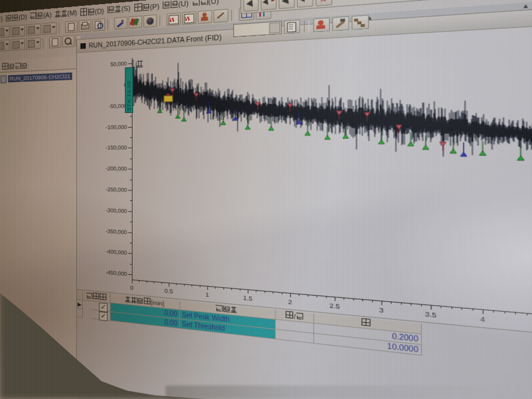 This screenshot has width=532, height=399. I want to click on row-selector, so click(80, 313).